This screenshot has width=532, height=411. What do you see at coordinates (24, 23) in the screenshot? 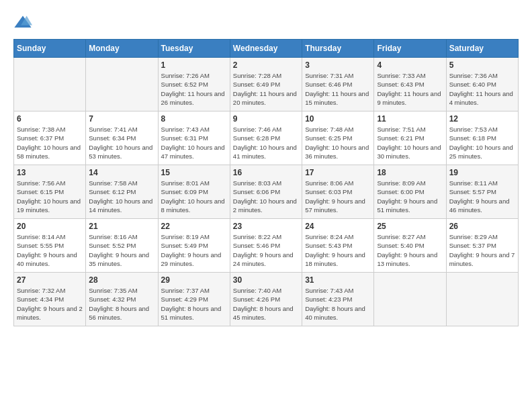
I see `logo` at bounding box center [24, 23].